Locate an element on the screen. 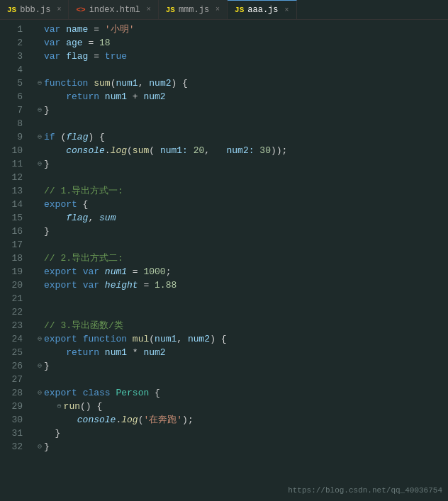 The height and width of the screenshot is (501, 448). code-line-25: return num1 * num2 is located at coordinates (242, 353).